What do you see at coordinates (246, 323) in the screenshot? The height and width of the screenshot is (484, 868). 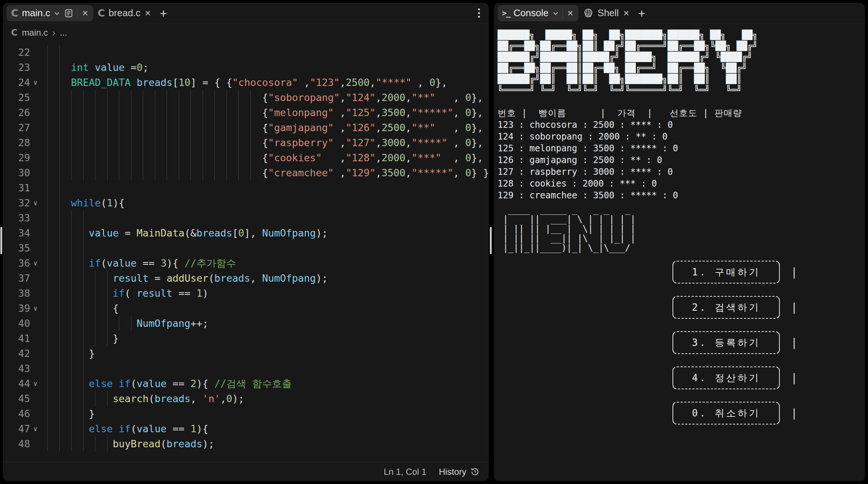 I see `code-line: 40NumOfpang++;` at bounding box center [246, 323].